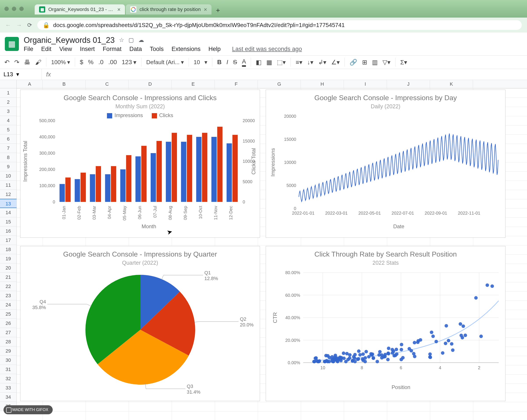  Describe the element at coordinates (200, 62) in the screenshot. I see `font-size-select: 10 ▾` at that location.